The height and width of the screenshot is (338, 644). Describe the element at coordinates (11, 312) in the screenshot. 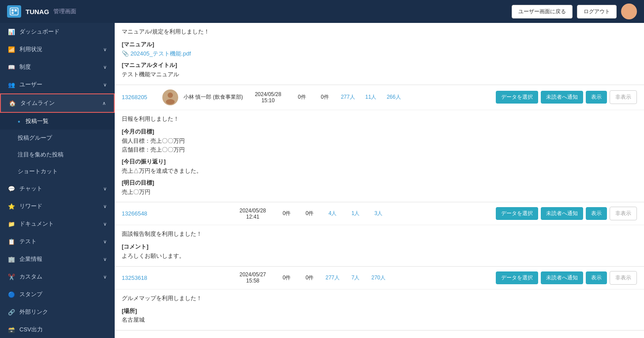

I see `external-icon: 🔗` at that location.